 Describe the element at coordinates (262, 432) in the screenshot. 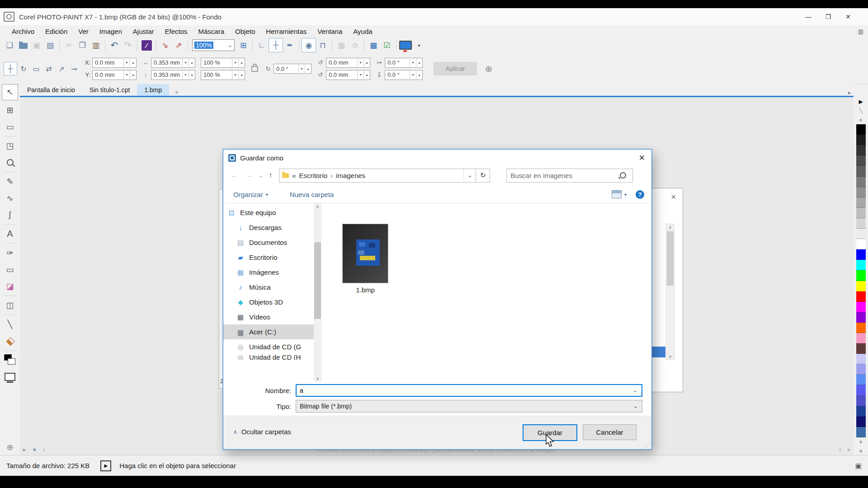

I see `hide-folders-button: ∧ Ocultar carpetas` at that location.